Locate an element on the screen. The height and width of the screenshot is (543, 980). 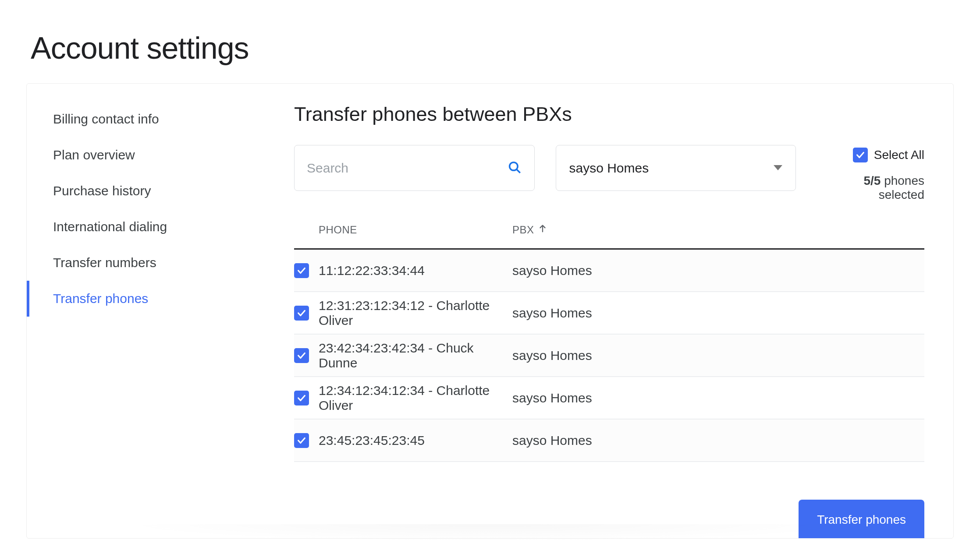
search-input is located at coordinates (407, 168).